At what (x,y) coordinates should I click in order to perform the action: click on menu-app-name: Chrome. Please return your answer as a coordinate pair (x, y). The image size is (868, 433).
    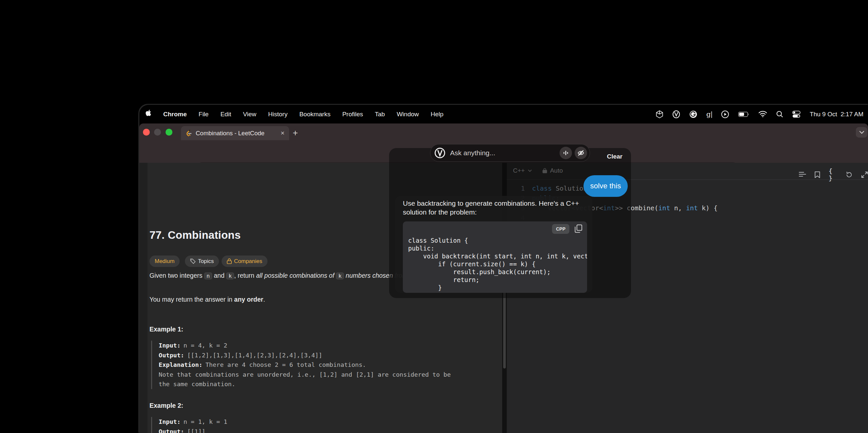
    Looking at the image, I should click on (175, 114).